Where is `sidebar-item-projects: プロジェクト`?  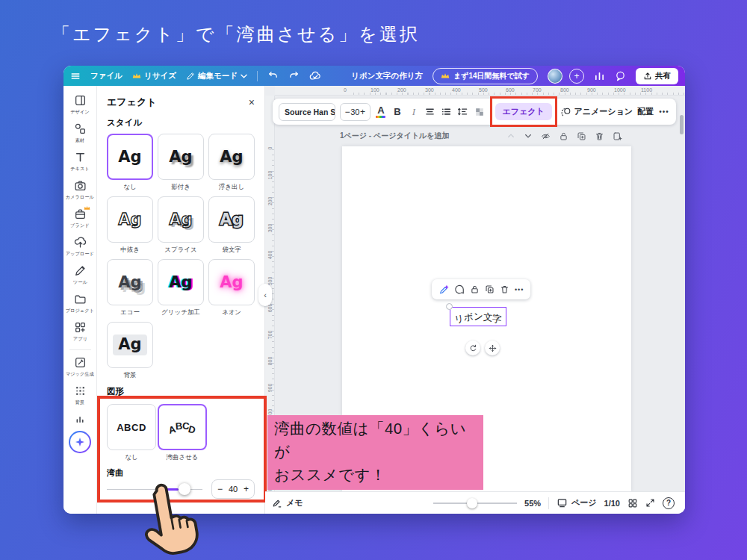
sidebar-item-projects: プロジェクト is located at coordinates (81, 304).